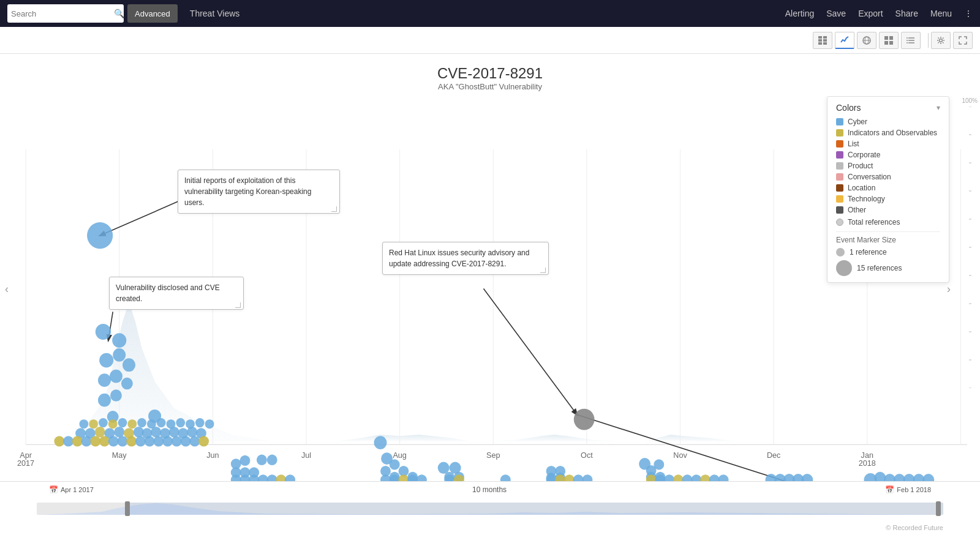 The width and height of the screenshot is (980, 535). I want to click on menu-button: Menu, so click(941, 13).